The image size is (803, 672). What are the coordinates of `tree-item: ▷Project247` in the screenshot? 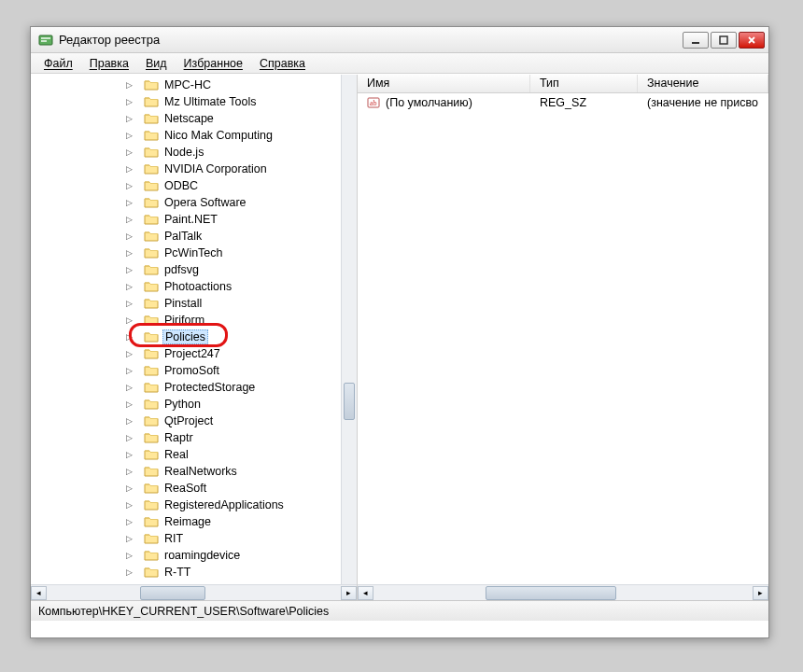 It's located at (194, 354).